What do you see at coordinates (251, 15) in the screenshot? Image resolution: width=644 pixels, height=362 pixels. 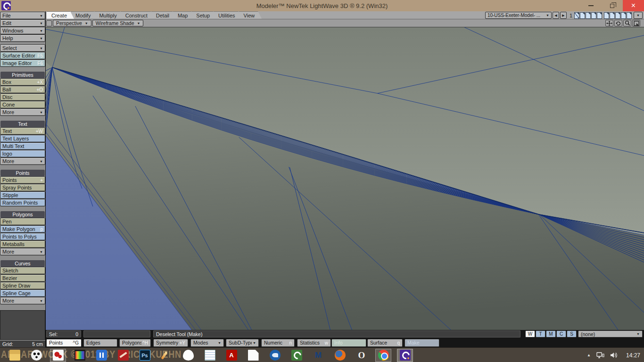 I see `tab-view: View` at bounding box center [251, 15].